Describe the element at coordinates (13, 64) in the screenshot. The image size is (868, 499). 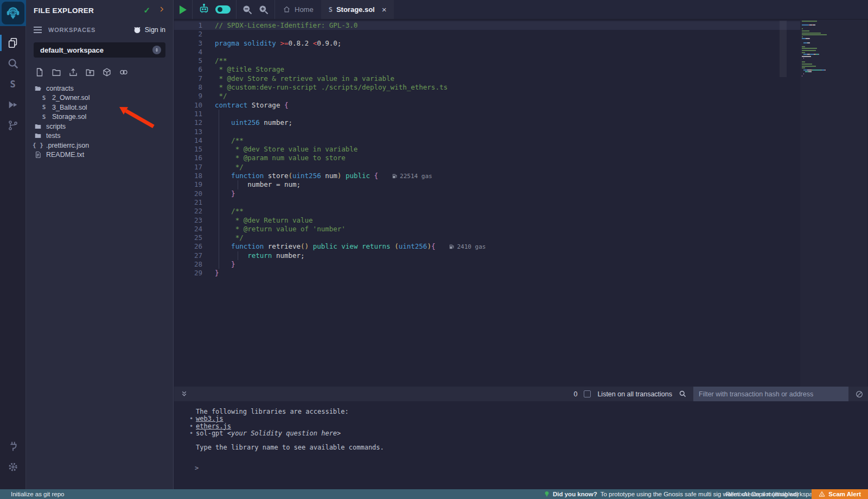
I see `search-icon` at that location.